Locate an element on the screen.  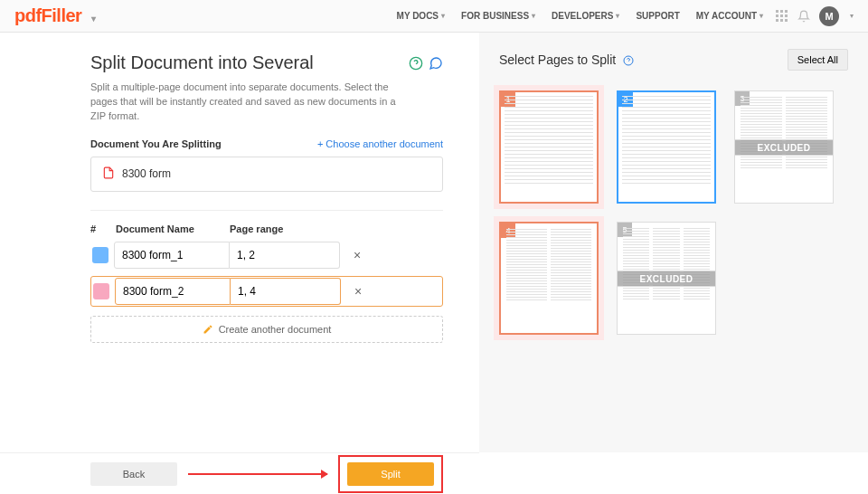
nav-developers: DEVELOPERS▾ is located at coordinates (586, 16).